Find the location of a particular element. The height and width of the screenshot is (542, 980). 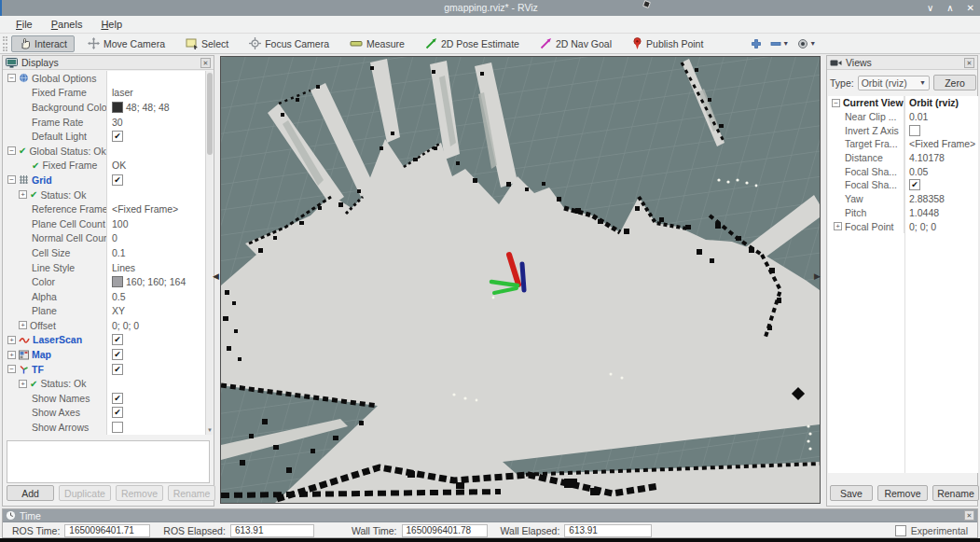

interact-tool-button: Interact is located at coordinates (43, 44).